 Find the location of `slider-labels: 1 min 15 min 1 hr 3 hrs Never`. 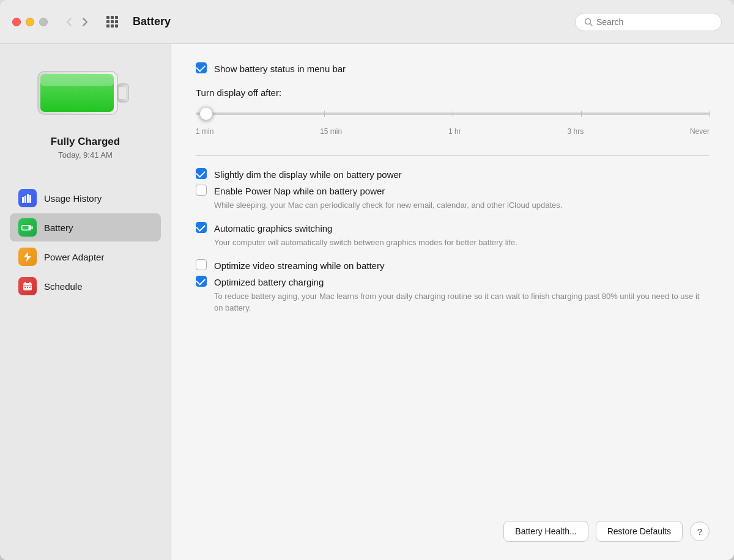

slider-labels: 1 min 15 min 1 hr 3 hrs Never is located at coordinates (453, 131).